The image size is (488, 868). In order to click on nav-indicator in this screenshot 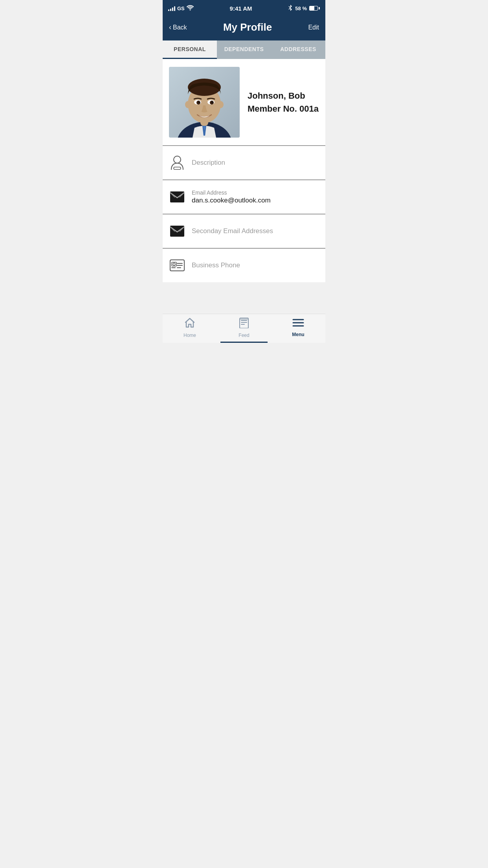, I will do `click(244, 342)`.